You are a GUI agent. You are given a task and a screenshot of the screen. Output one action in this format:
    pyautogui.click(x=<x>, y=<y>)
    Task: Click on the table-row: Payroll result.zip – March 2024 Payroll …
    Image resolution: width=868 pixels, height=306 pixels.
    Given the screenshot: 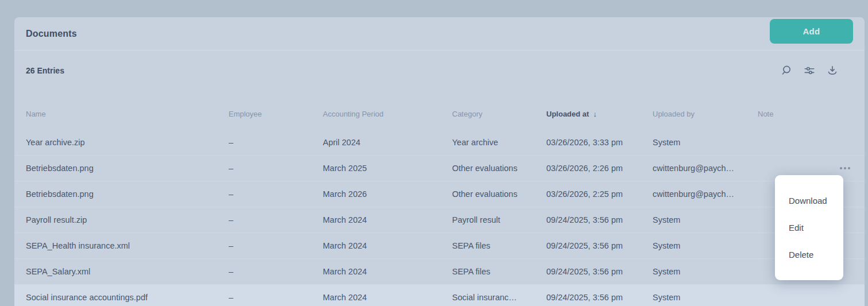 What is the action you would take?
    pyautogui.click(x=439, y=219)
    